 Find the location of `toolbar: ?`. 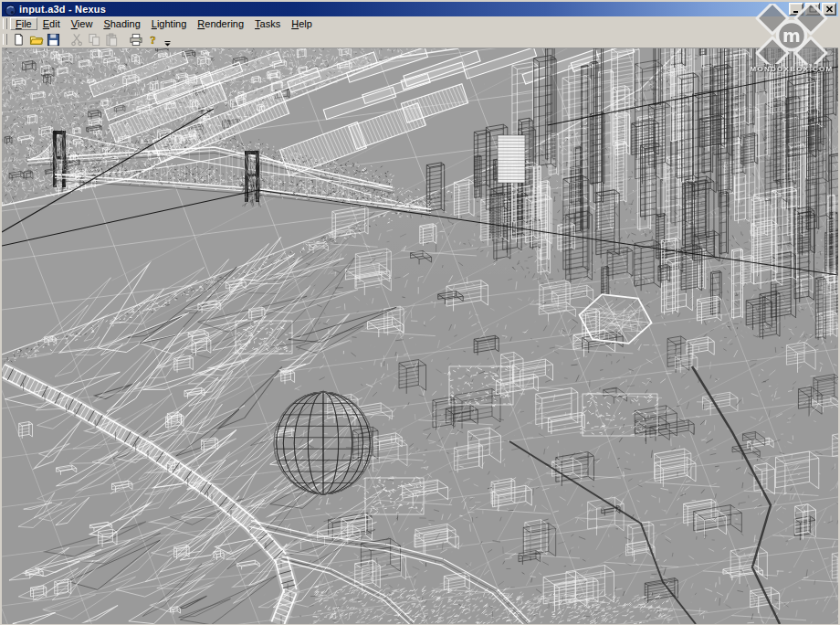

toolbar: ? is located at coordinates (420, 39).